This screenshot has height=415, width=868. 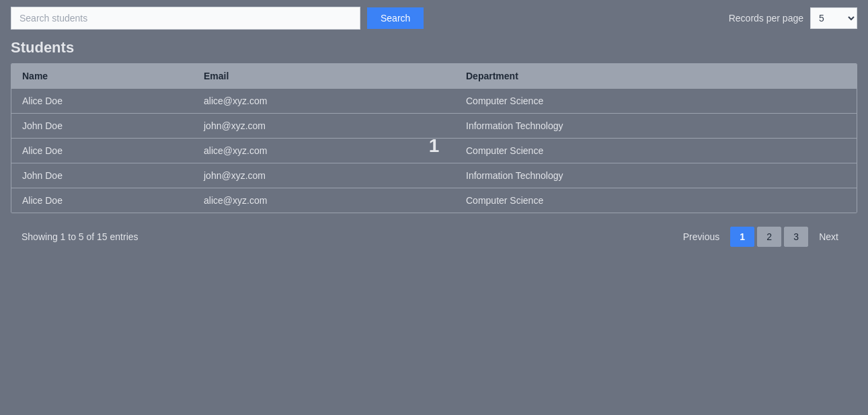 I want to click on pagination: Previous 1 2 3 Next, so click(x=761, y=237).